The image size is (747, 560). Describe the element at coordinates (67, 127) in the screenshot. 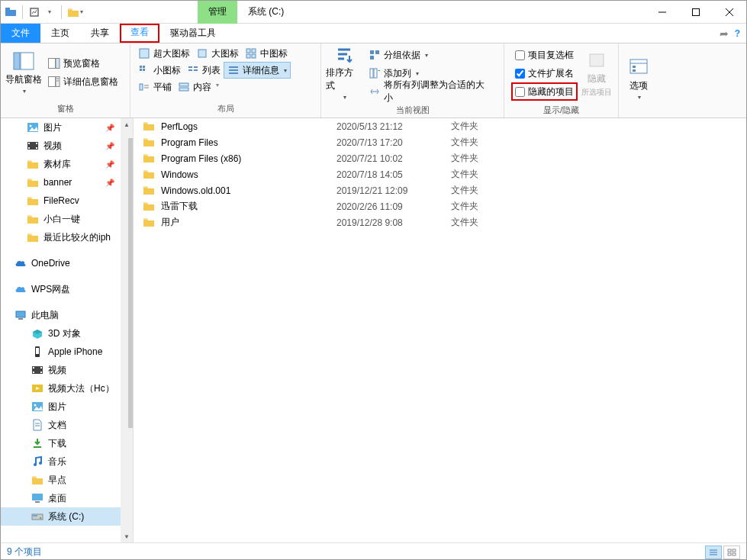

I see `sidebar-item: 图片📌` at that location.